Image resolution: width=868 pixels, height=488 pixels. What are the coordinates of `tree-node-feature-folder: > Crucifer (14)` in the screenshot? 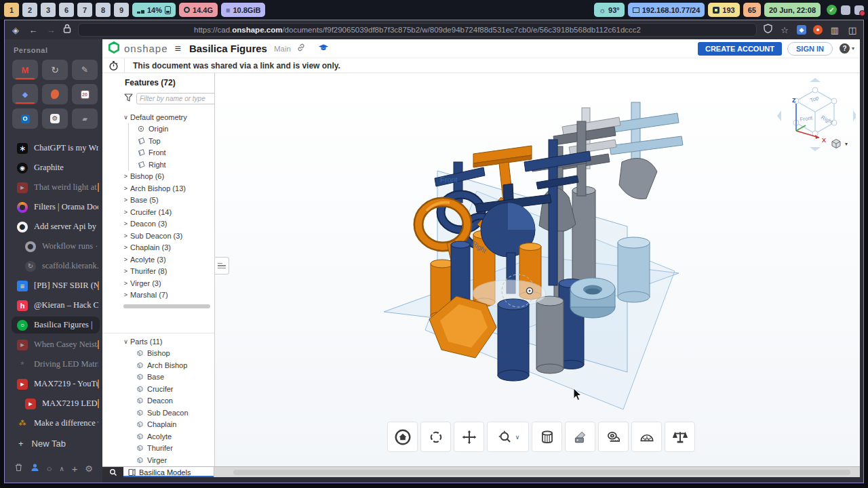 It's located at (159, 212).